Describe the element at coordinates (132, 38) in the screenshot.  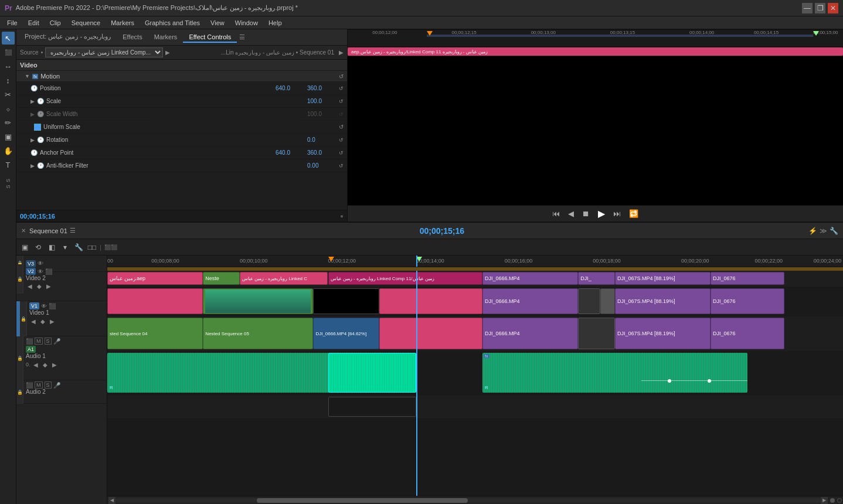
I see `tab-effects: Effects` at that location.